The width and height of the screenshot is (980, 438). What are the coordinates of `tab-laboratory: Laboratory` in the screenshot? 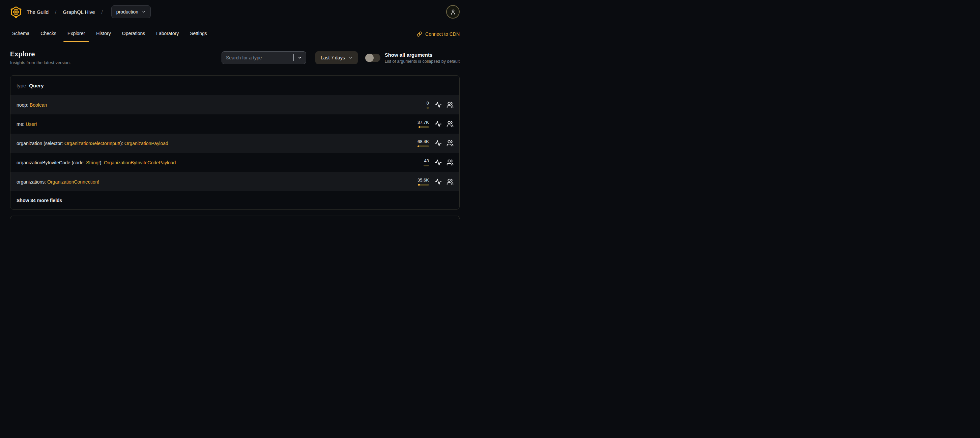 It's located at (167, 37).